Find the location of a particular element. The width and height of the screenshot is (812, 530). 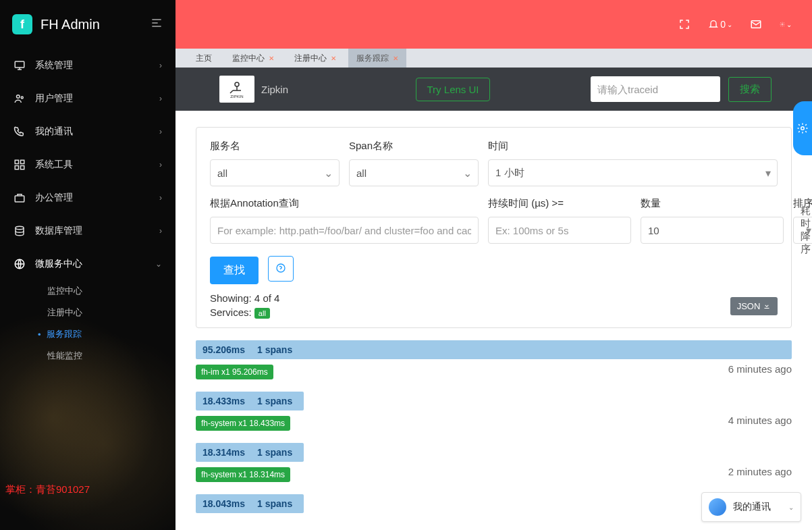

brand-title: FH Admin is located at coordinates (70, 24).